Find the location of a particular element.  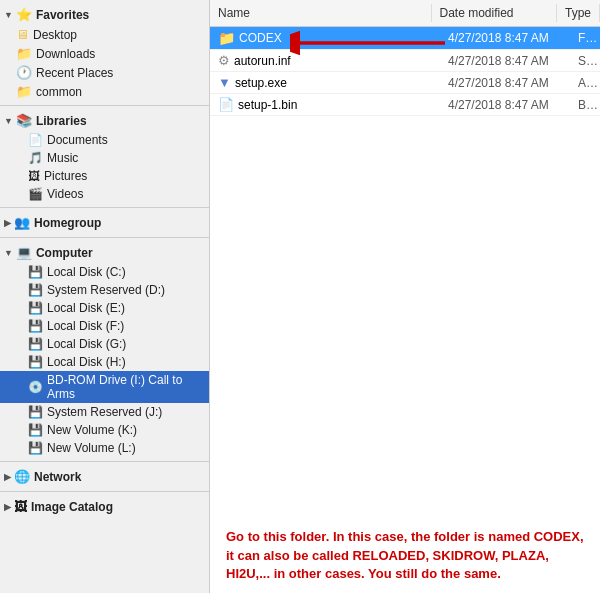

sidebar-item-documents: 📄 Documents is located at coordinates (104, 140).